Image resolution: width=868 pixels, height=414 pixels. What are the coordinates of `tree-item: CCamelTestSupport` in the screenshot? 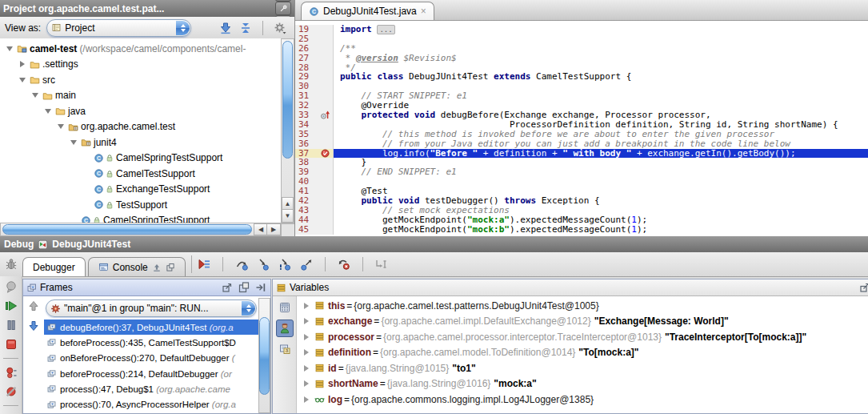 It's located at (141, 174).